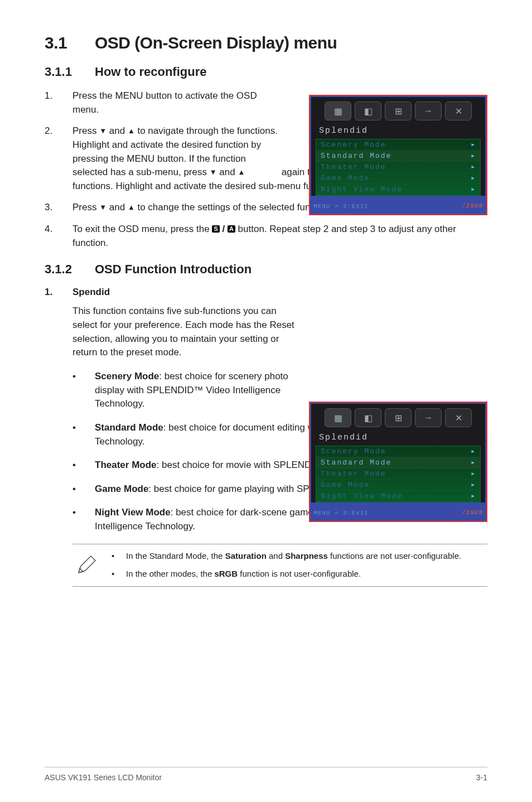  I want to click on step-text: To exit the OSD menu, press the S / A bu…, so click(280, 236).